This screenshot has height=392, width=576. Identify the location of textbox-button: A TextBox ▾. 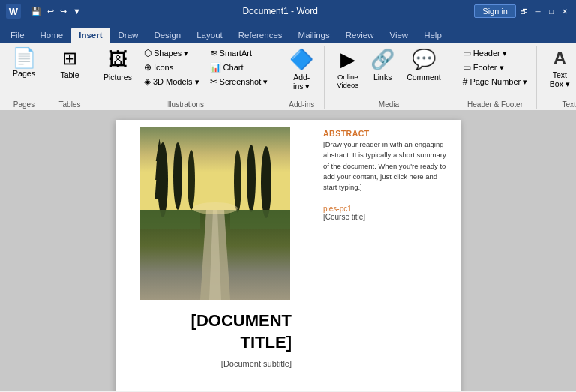
(560, 68).